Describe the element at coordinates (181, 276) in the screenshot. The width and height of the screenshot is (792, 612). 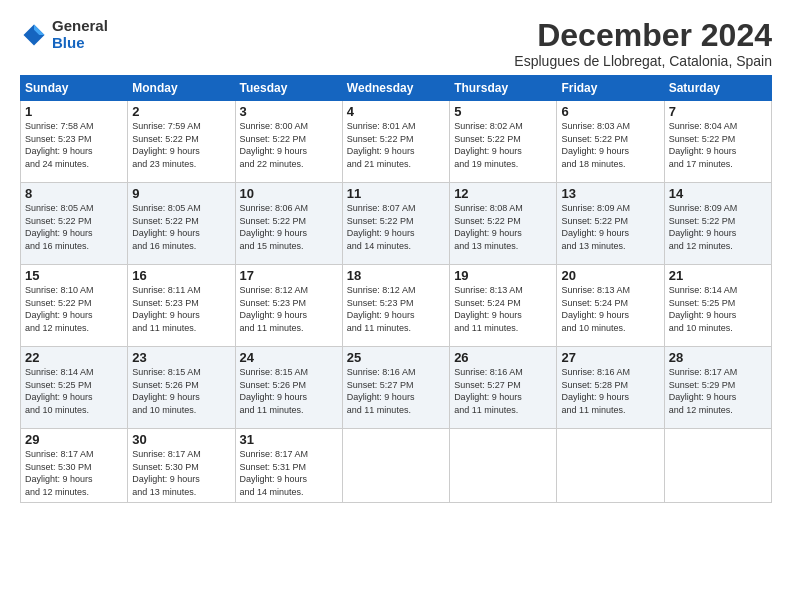
I see `day-number: 16` at that location.